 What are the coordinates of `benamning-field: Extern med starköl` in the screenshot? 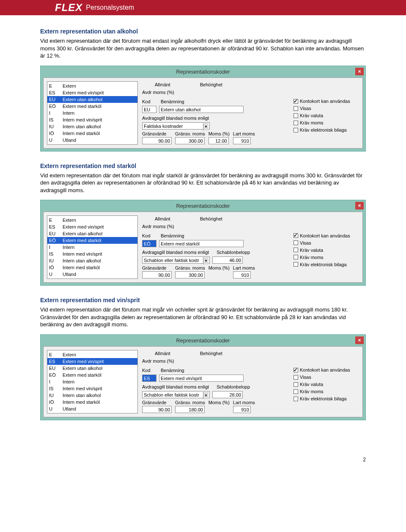 It's located at (201, 244).